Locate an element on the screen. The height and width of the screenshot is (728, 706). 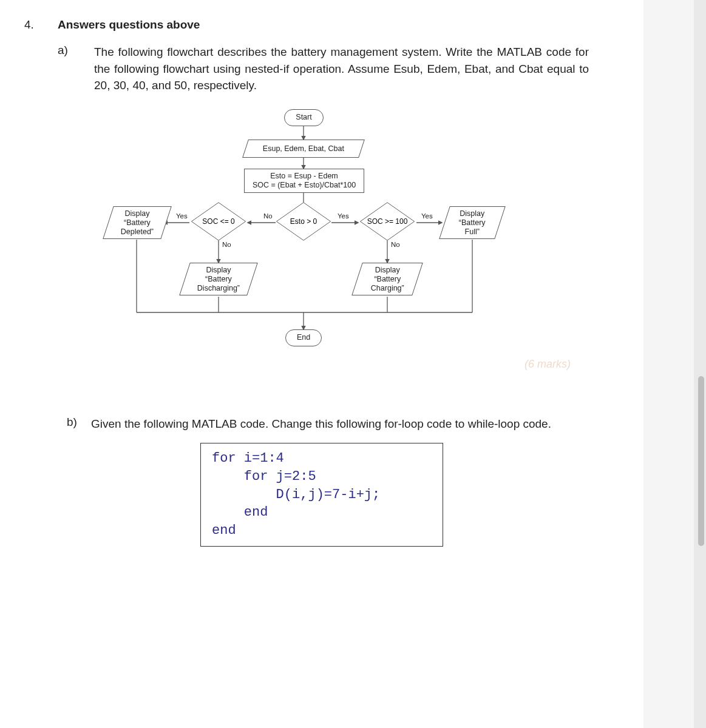
flow-decision-socfull: SOC >= 100 is located at coordinates (387, 223).